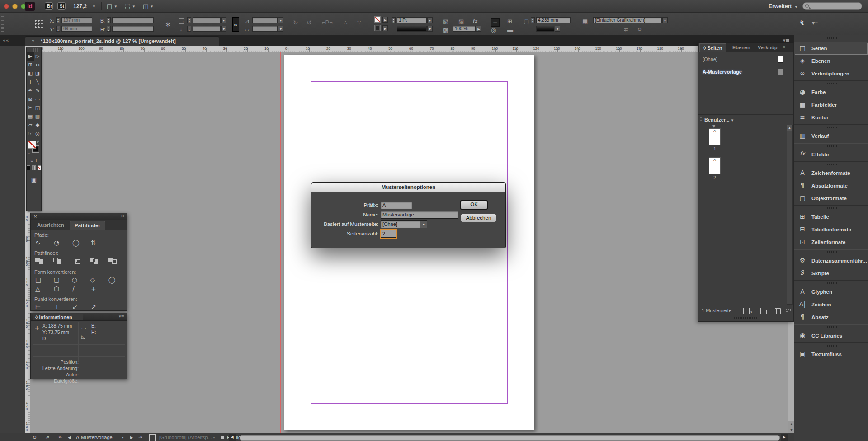 The height and width of the screenshot is (441, 868). Describe the element at coordinates (746, 72) in the screenshot. I see `master-row-mustervorlage: A-Mustervorlage` at that location.